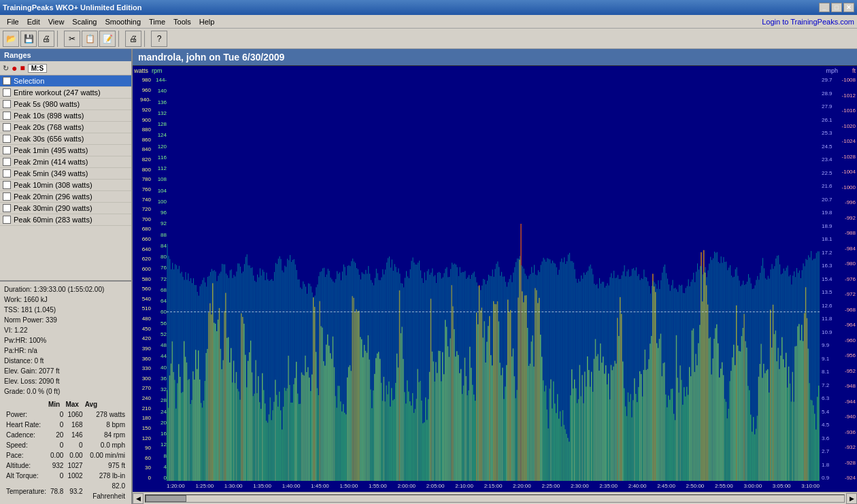 Image resolution: width=857 pixels, height=504 pixels. I want to click on toolbar-paste: 📝, so click(107, 39).